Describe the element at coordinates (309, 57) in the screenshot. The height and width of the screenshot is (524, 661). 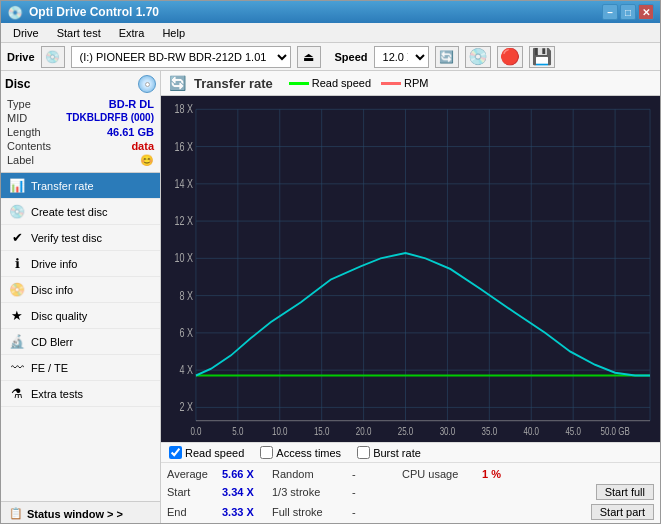
I see `eject-button: ⏏` at that location.